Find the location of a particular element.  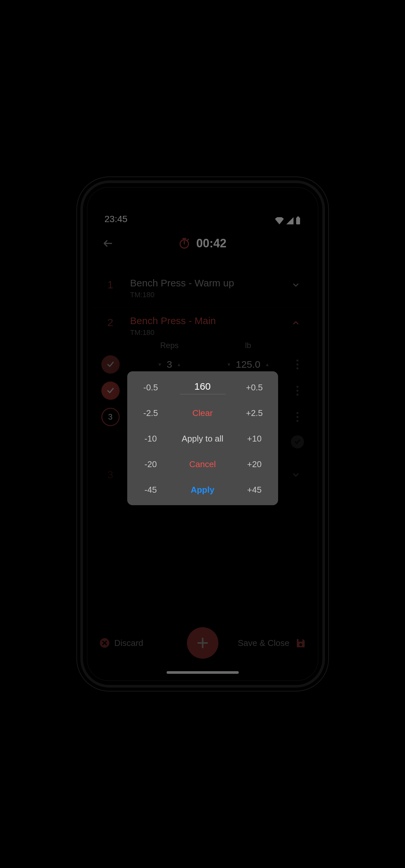

decrement-0.5-button: -0.5 is located at coordinates (151, 388).